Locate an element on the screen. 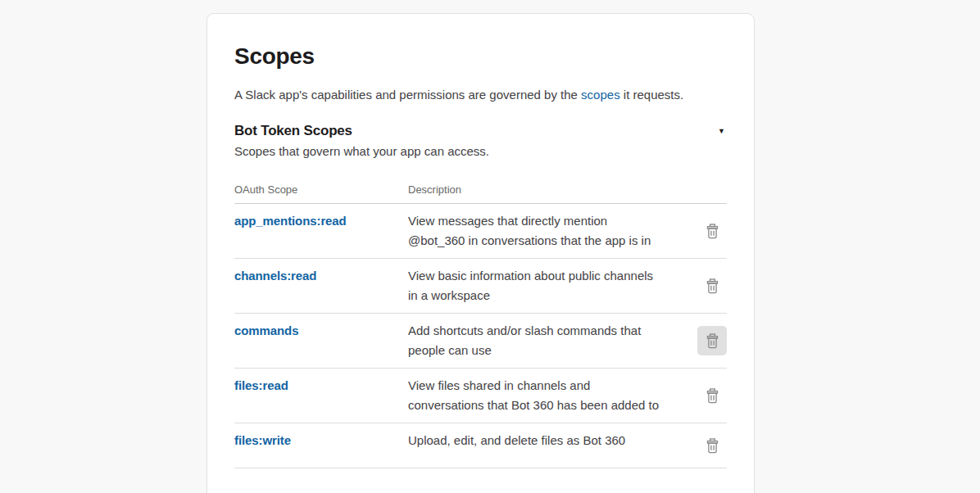  collapse-section-button: ▼ is located at coordinates (721, 131).